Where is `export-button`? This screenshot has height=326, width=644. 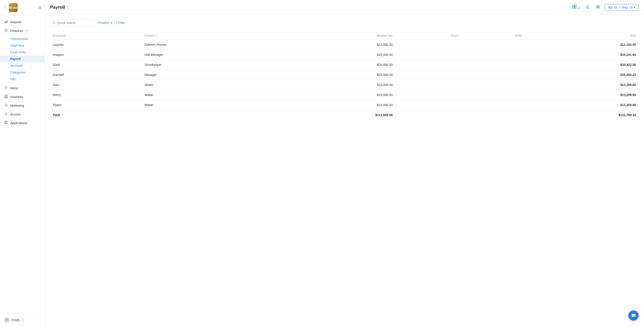
export-button is located at coordinates (588, 7).